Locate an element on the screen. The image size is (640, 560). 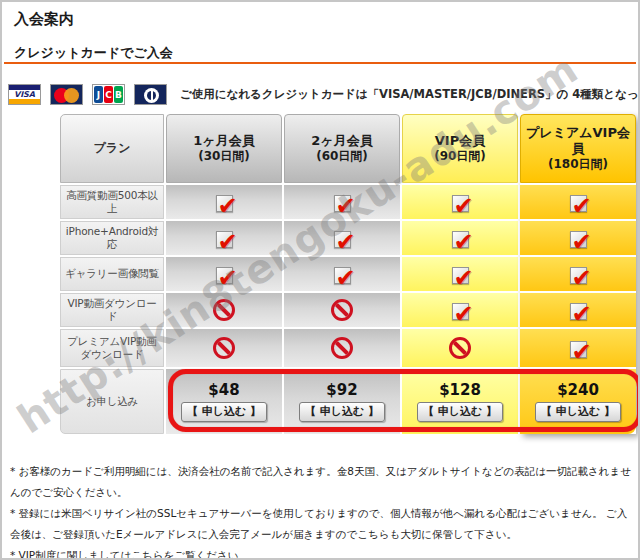
plan-period: (30日間) is located at coordinates (224, 156).